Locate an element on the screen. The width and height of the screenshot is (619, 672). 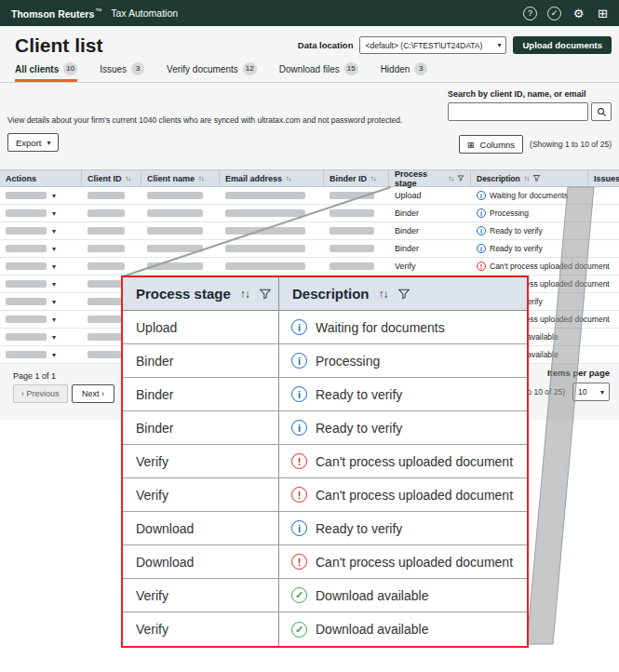
brand: Thomson Reuters™ Tax Automation is located at coordinates (95, 13).